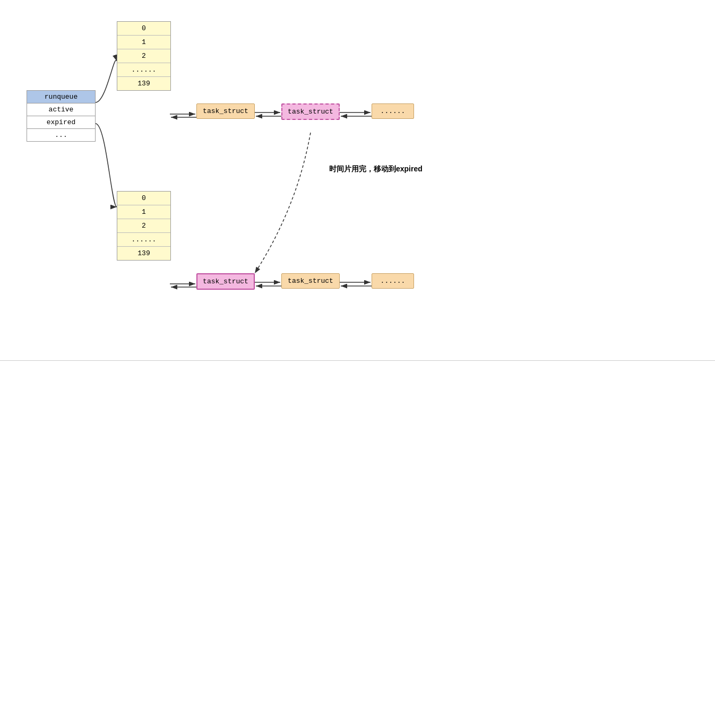 This screenshot has height=728, width=715. I want to click on arrows-section2, so click(358, 725).